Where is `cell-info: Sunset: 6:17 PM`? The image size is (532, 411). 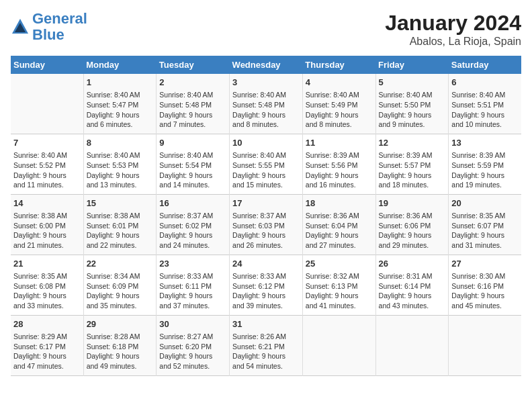 cell-info: Sunset: 6:17 PM is located at coordinates (47, 347).